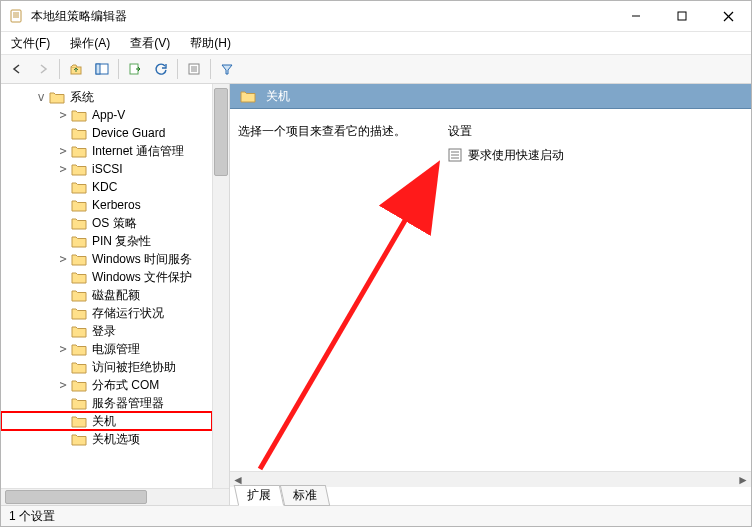  What do you see at coordinates (376, 16) in the screenshot?
I see `titlebar: 本地组策略编辑器` at bounding box center [376, 16].